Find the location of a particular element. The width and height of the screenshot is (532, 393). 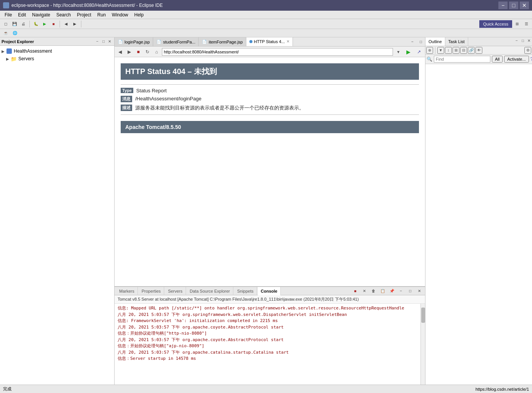

toolbar-stop-btn: ■ is located at coordinates (53, 24).